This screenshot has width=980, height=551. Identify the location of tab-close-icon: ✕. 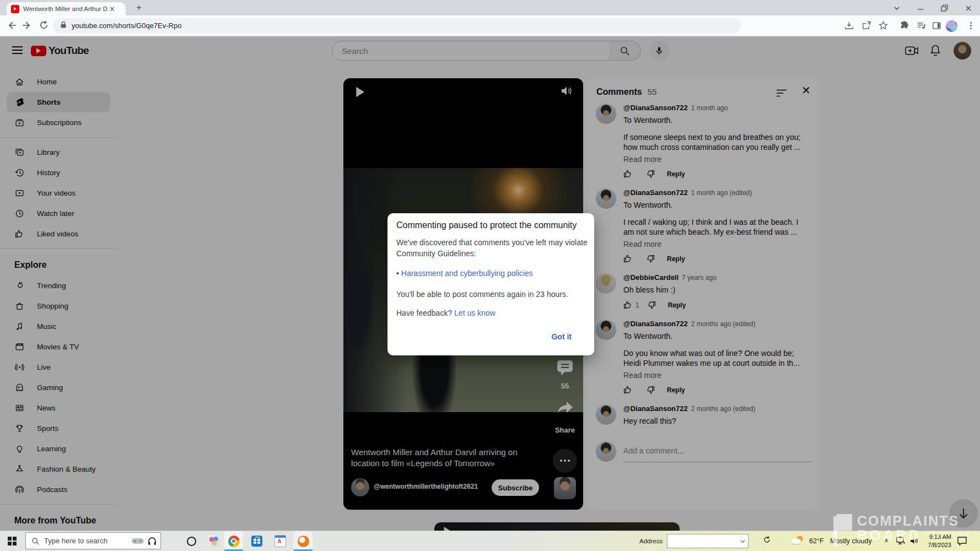
(112, 9).